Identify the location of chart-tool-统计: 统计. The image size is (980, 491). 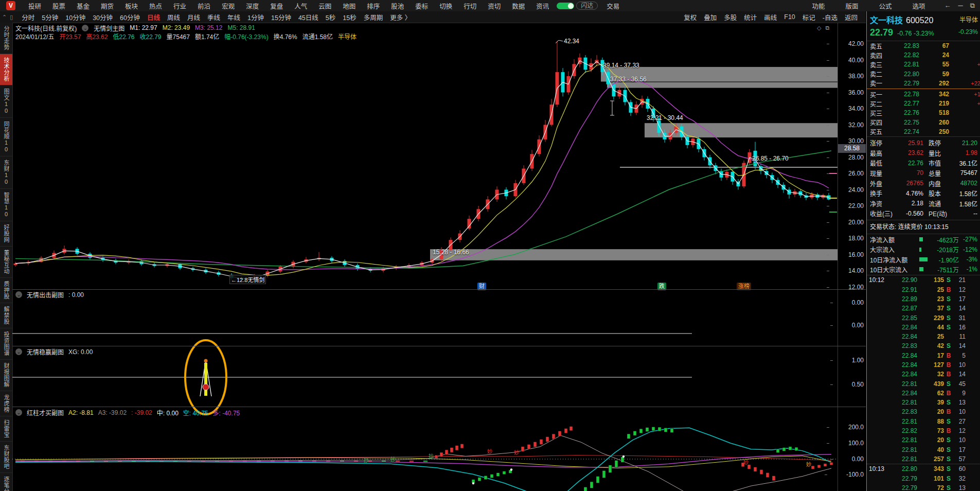
(750, 17).